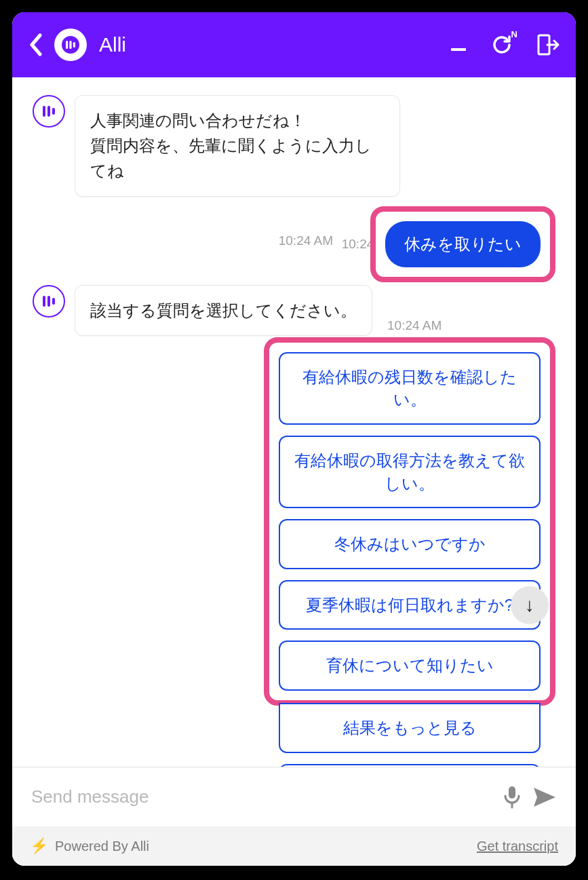 The width and height of the screenshot is (588, 880). What do you see at coordinates (502, 45) in the screenshot?
I see `refresh-icon` at bounding box center [502, 45].